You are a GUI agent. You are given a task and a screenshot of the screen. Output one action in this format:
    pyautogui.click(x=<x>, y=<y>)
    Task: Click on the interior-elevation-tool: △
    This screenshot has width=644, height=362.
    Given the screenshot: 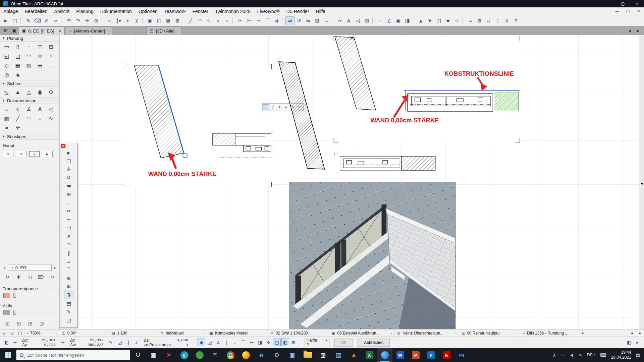 What is the action you would take?
    pyautogui.click(x=29, y=92)
    